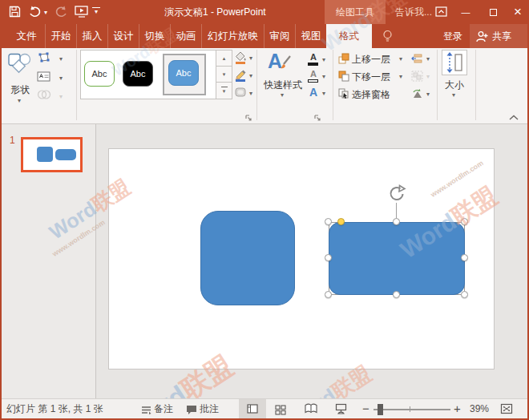  I want to click on title-bar: ▾ ▾ 演示文稿1 - PowerPoint 绘图工具 — ×, so click(264, 12).